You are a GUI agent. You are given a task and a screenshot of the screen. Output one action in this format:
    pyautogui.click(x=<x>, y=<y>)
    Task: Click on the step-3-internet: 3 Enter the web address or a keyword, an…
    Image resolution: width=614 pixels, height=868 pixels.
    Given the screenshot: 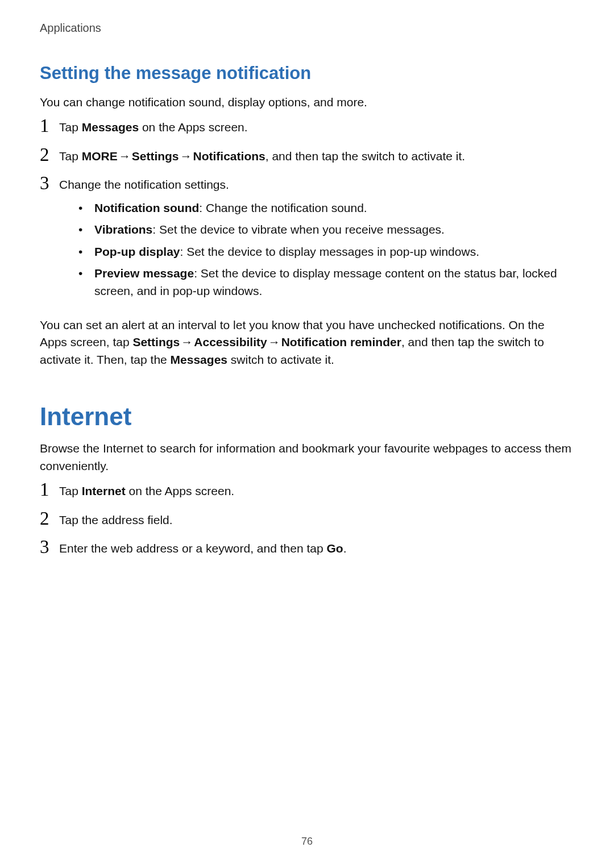 What is the action you would take?
    pyautogui.click(x=307, y=549)
    